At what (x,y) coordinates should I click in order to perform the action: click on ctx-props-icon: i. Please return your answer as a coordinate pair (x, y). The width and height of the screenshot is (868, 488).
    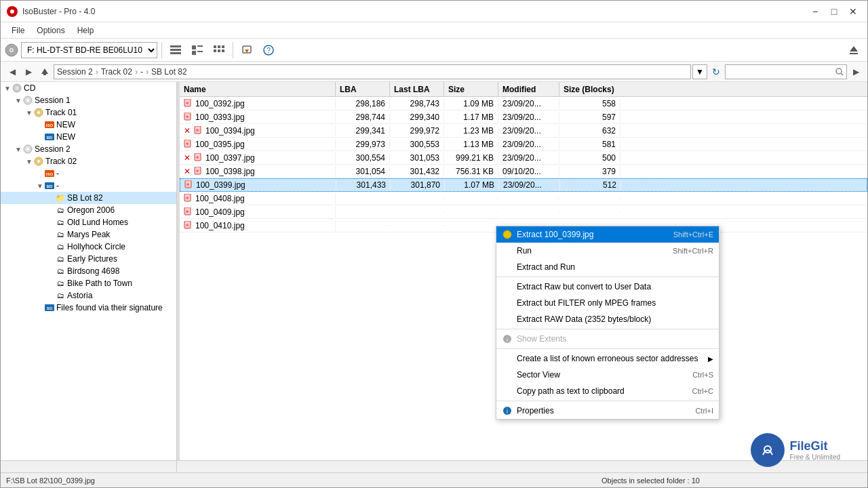
    Looking at the image, I should click on (507, 411).